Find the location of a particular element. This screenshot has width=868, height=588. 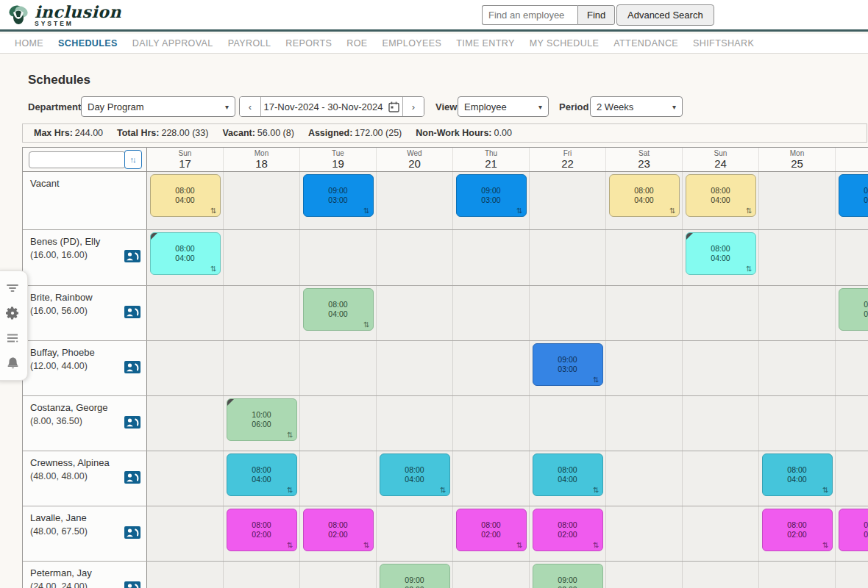

app-logo: inclusion SYSTEM is located at coordinates (63, 15).